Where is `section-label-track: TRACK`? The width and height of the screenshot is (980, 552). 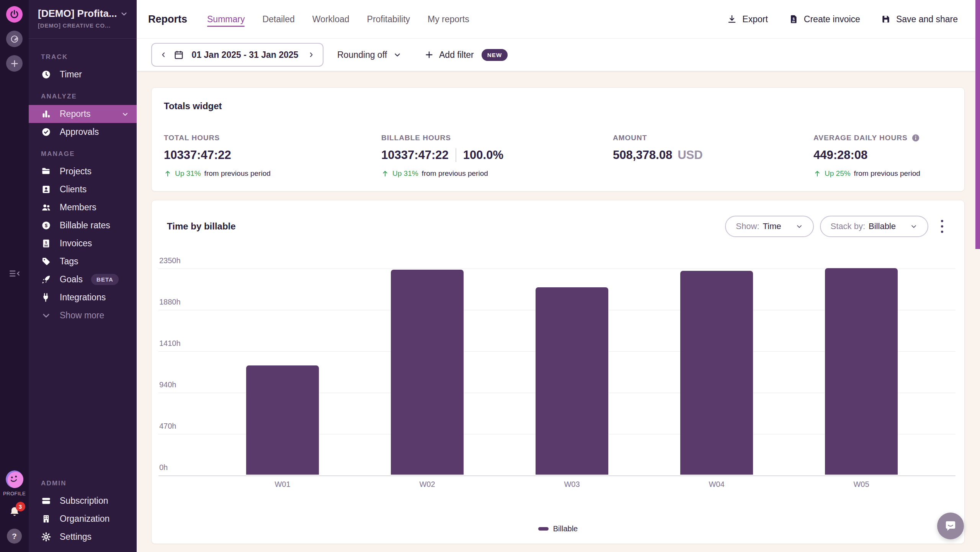
section-label-track: TRACK is located at coordinates (83, 57).